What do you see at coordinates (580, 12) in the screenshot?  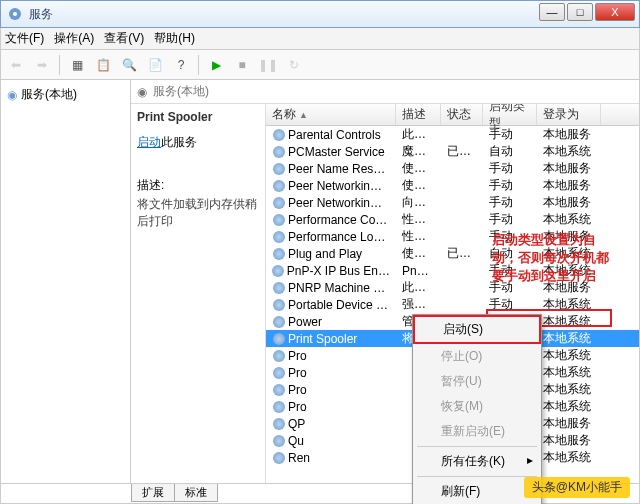 I see `maximize-button: □` at bounding box center [580, 12].